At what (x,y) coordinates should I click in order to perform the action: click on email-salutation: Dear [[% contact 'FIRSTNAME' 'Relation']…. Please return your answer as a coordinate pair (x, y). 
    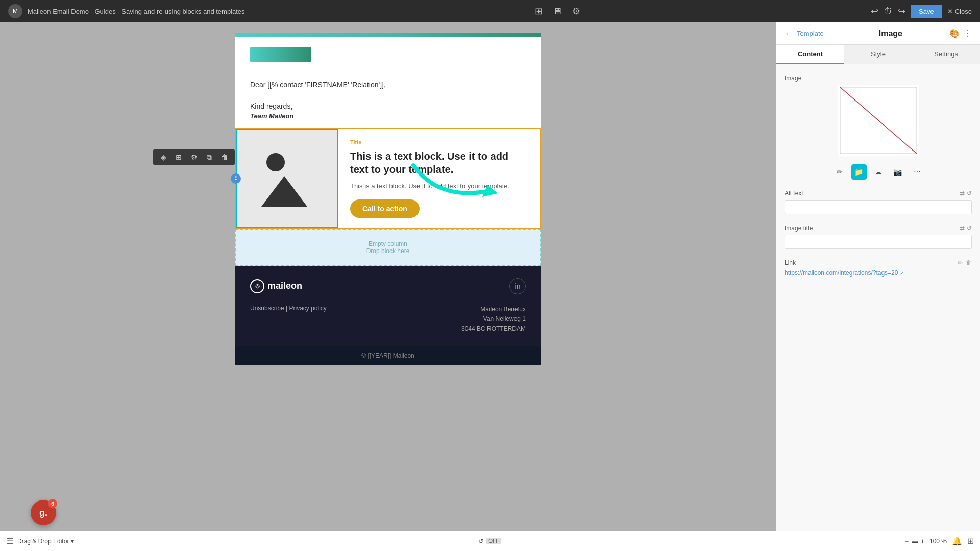
    Looking at the image, I should click on (388, 85).